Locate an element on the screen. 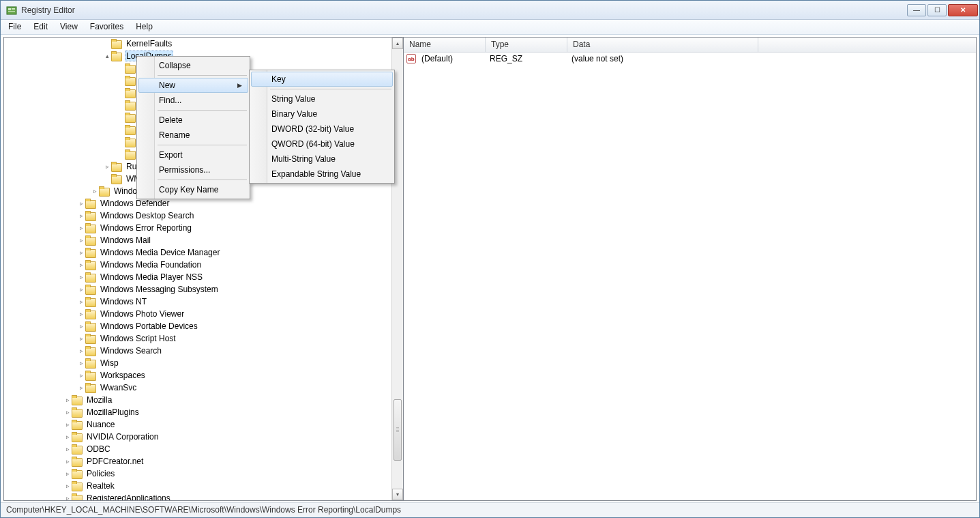 Image resolution: width=980 pixels, height=518 pixels. menu-file: File is located at coordinates (15, 27).